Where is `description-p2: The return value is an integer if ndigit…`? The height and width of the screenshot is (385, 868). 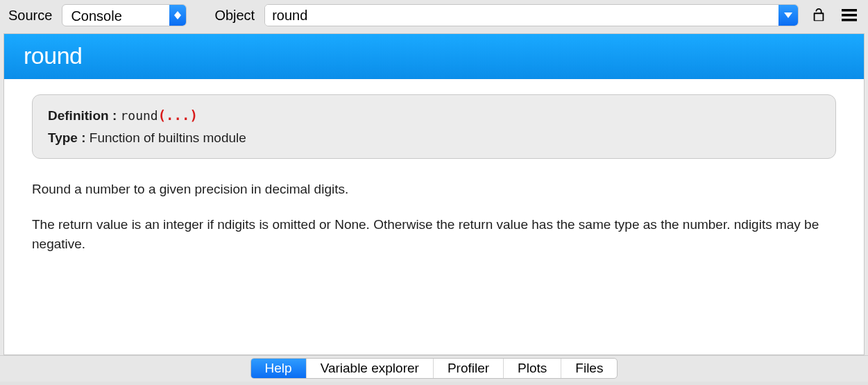 description-p2: The return value is an integer if ndigit… is located at coordinates (434, 234).